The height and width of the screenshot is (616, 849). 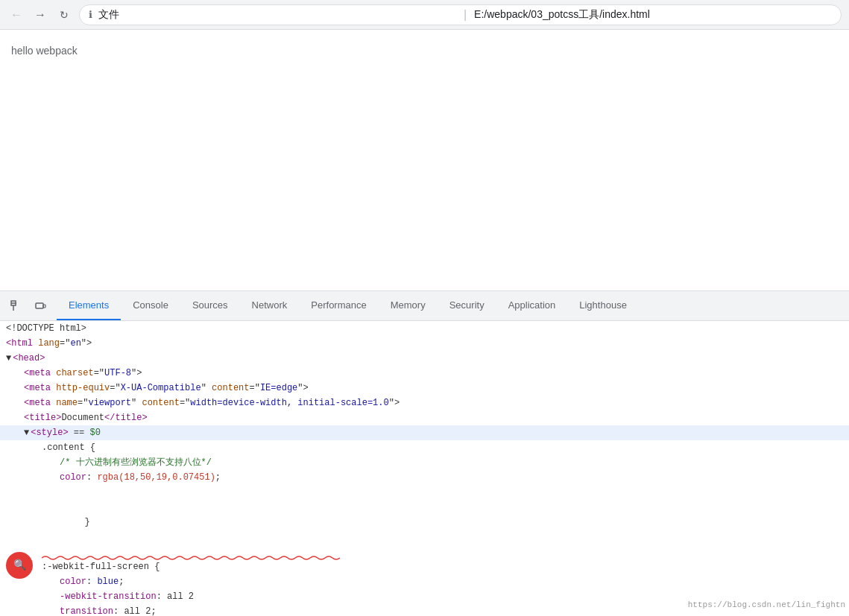 What do you see at coordinates (425, 403) in the screenshot?
I see `code-line-meta-viewport: <meta name =" viewport " content =" widt…` at bounding box center [425, 403].